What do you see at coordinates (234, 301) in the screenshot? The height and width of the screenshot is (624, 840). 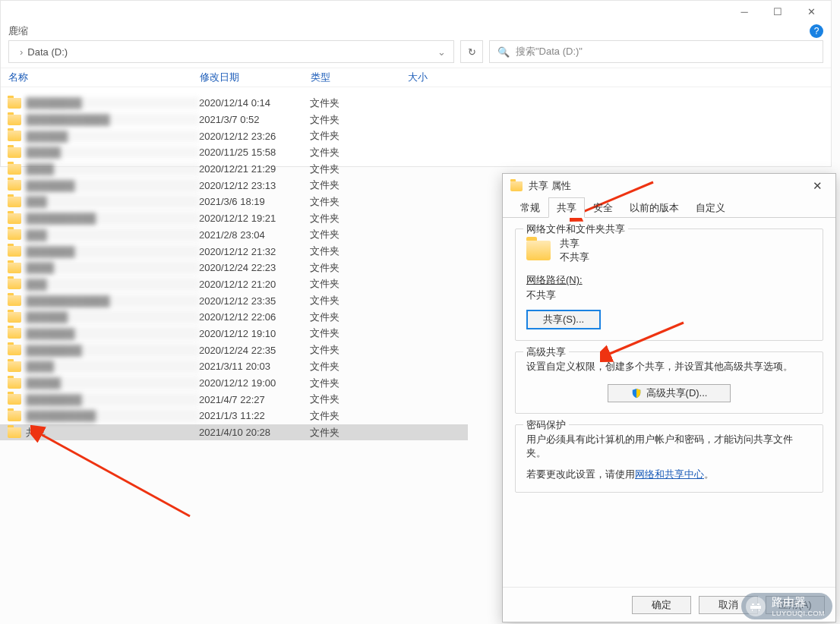 I see `file-row: ████████████2020/12/12 23:35文件夹` at bounding box center [234, 301].